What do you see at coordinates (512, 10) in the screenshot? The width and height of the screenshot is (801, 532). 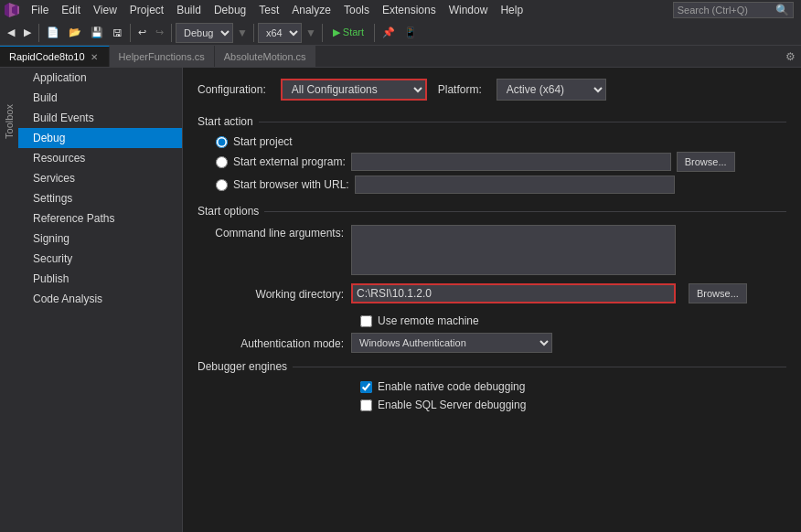 I see `menu-help: Help` at bounding box center [512, 10].